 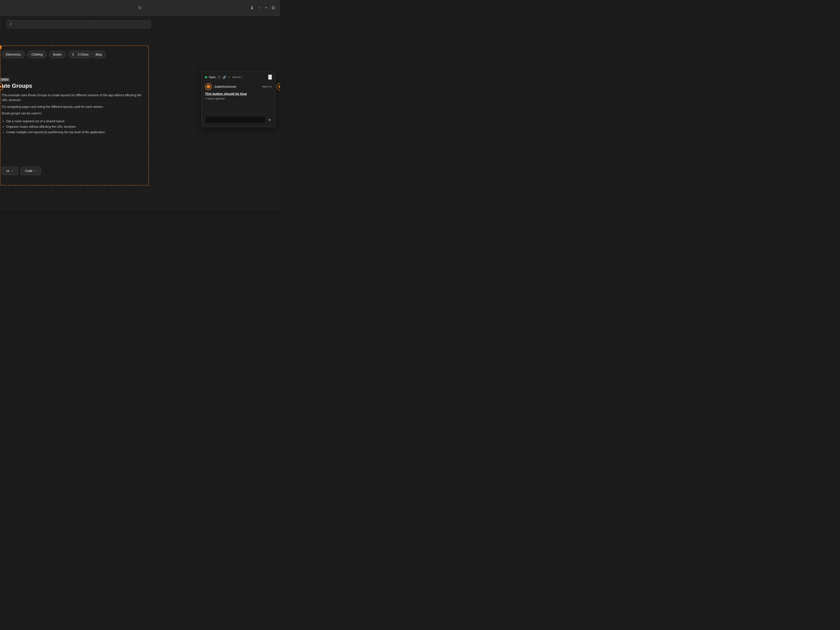 What do you see at coordinates (238, 87) in the screenshot?
I see `issue-user-row: JulianKominovic hace 9 s` at bounding box center [238, 87].